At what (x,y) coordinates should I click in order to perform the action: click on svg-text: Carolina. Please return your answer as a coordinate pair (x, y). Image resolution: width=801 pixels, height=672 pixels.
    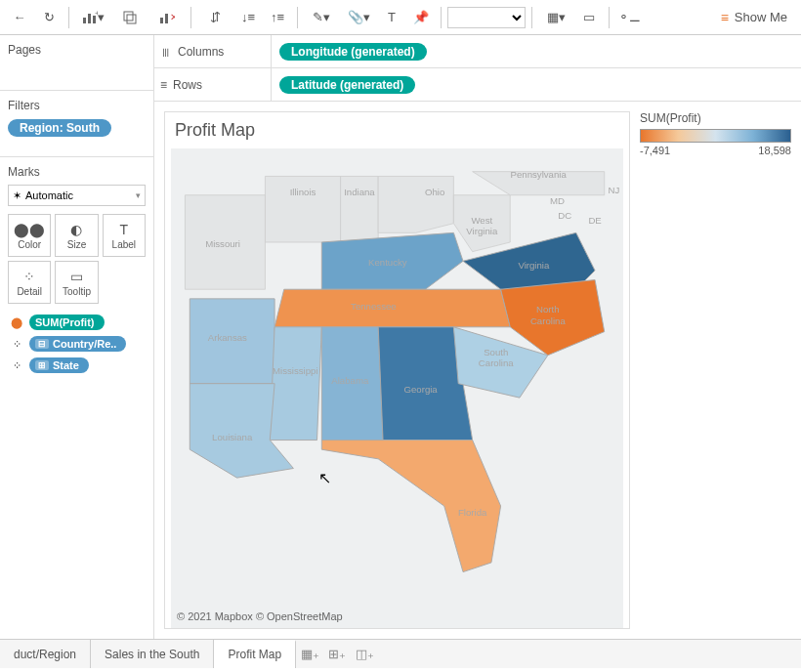
    Looking at the image, I should click on (496, 363).